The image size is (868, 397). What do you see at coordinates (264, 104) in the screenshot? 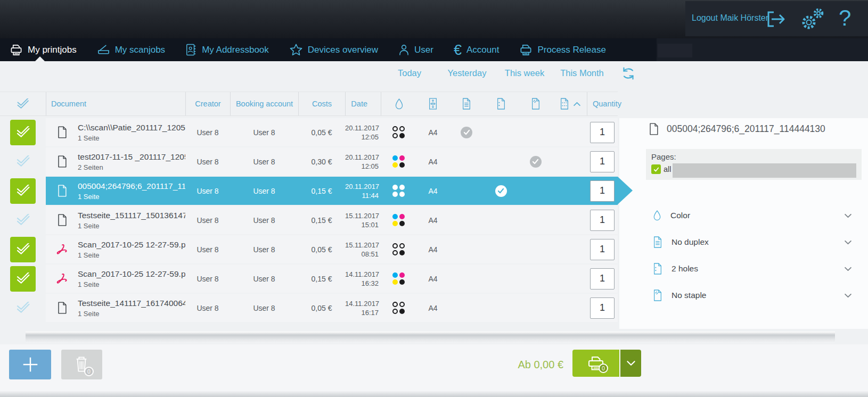
I see `column-header-booking-account: Booking account` at bounding box center [264, 104].